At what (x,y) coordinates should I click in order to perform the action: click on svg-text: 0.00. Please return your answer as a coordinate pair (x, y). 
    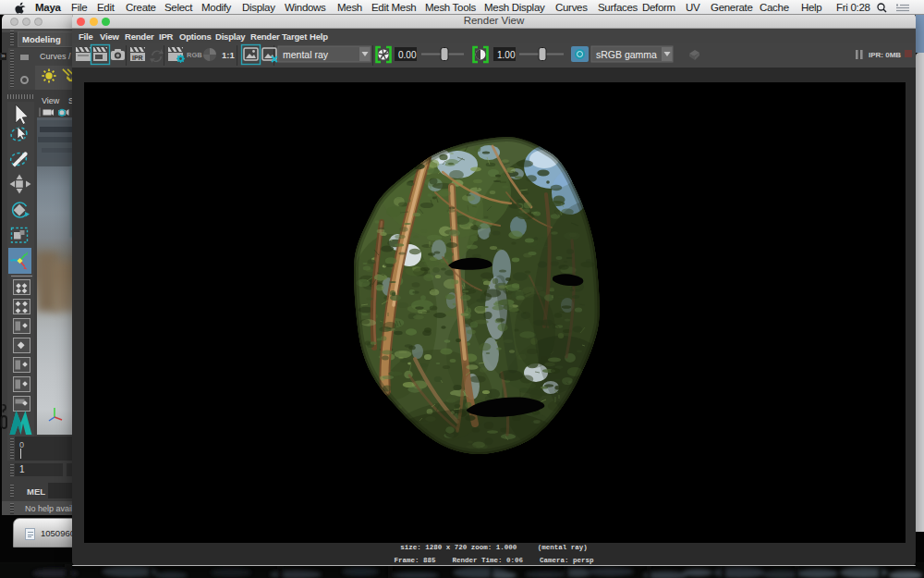
    Looking at the image, I should click on (407, 55).